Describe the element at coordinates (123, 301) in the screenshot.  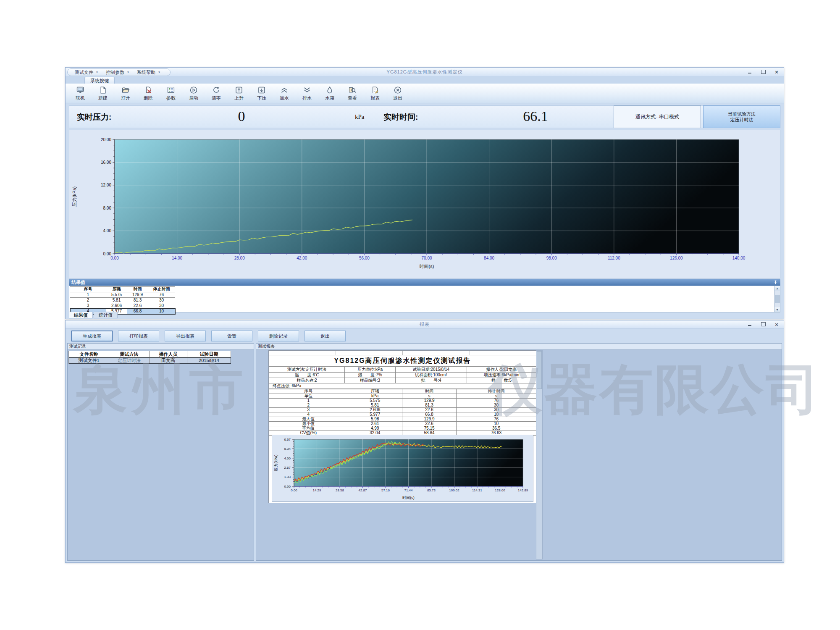
I see `result-row: 25.8181.330` at that location.